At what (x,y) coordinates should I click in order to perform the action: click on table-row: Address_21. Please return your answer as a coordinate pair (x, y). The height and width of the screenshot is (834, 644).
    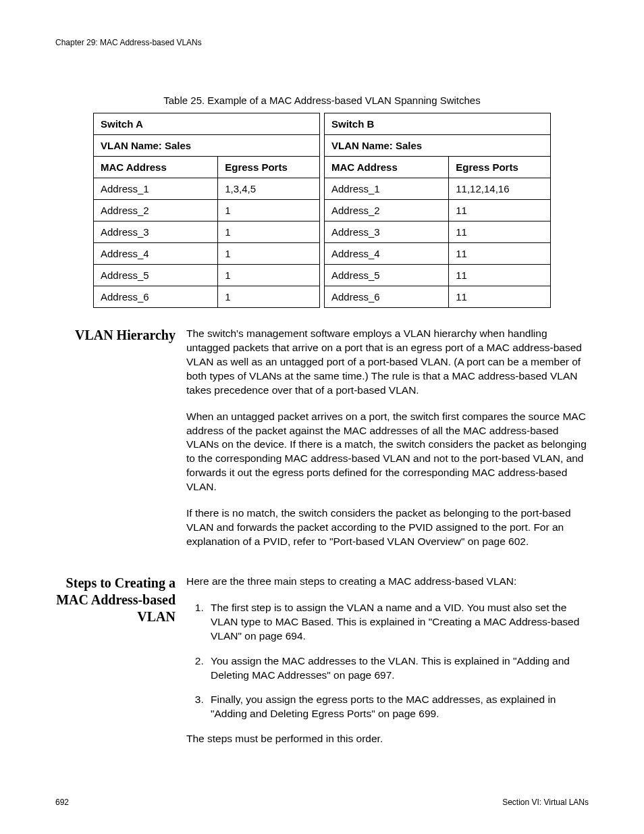
    Looking at the image, I should click on (207, 211).